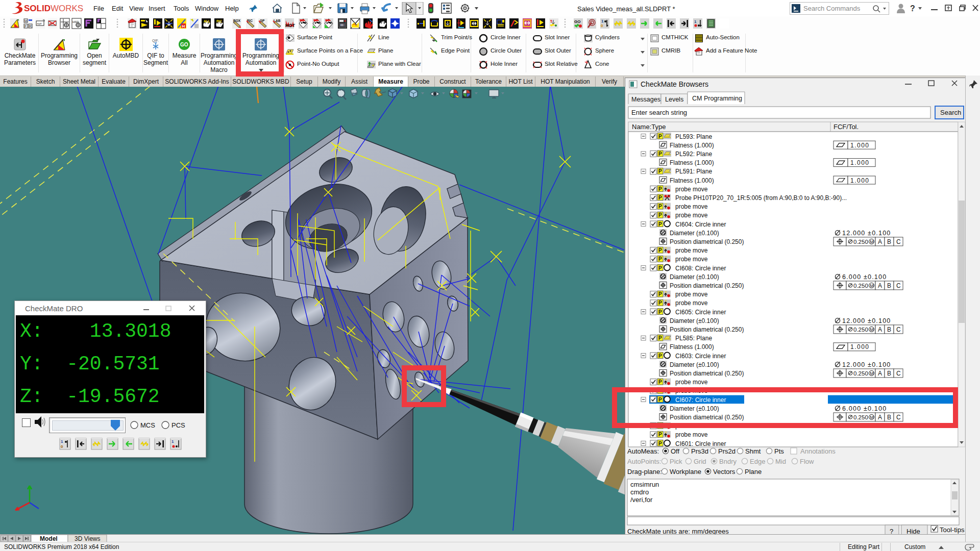  What do you see at coordinates (642, 500) in the screenshot?
I see `svg-text: /veri,for` at bounding box center [642, 500].